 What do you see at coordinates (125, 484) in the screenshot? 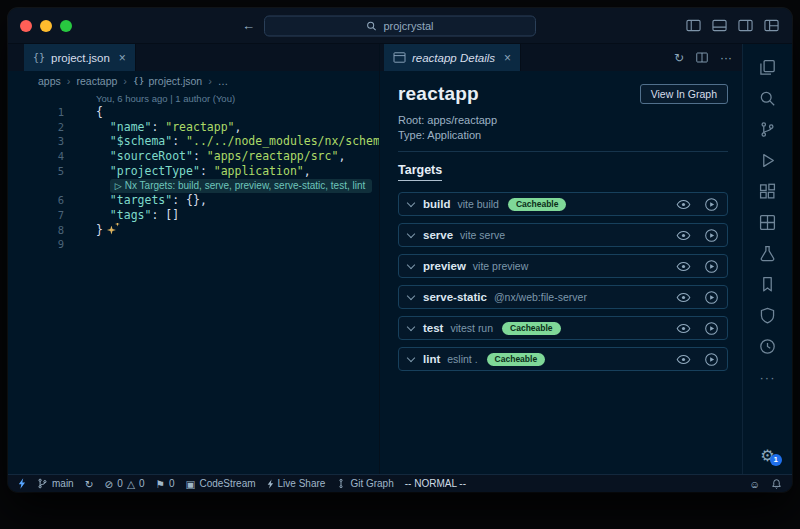
I see `status-item-problems: ⊘0△0` at bounding box center [125, 484].